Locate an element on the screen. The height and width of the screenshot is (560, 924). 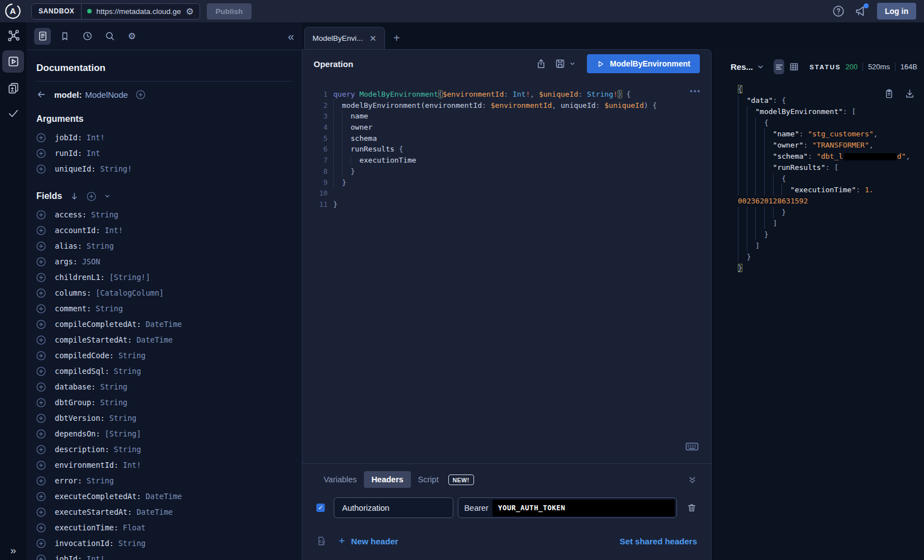
sort-fields-icon is located at coordinates (74, 196).